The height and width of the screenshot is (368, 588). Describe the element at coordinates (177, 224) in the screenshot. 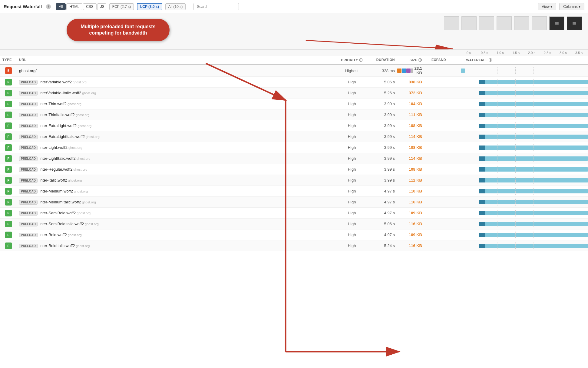

I see `url-cell: PRELOADInter-SemiBoldItalic.woff2ghost.o…` at that location.